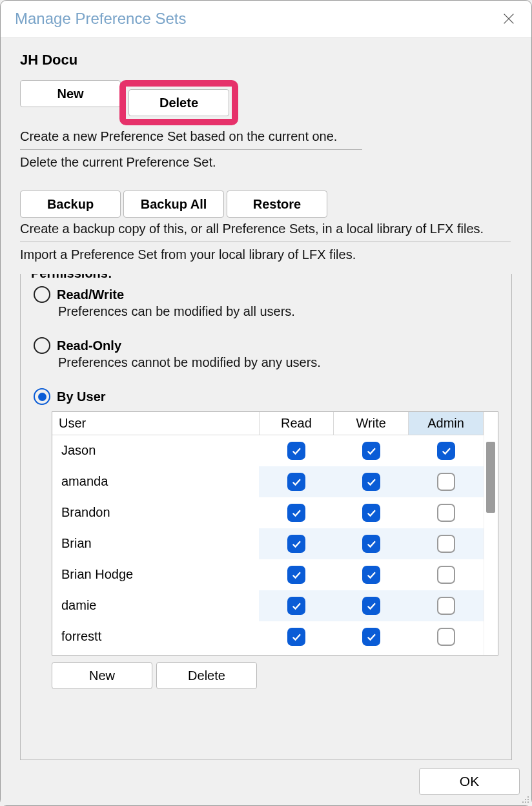  I want to click on dialog-footer: OK, so click(266, 785).